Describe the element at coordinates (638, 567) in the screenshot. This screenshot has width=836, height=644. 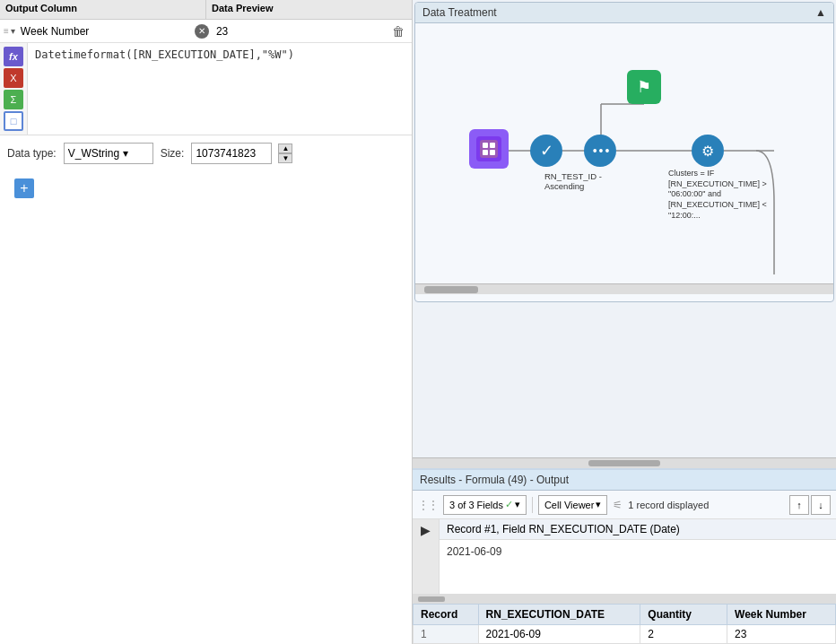
I see `record-value: 2021-06-09` at that location.